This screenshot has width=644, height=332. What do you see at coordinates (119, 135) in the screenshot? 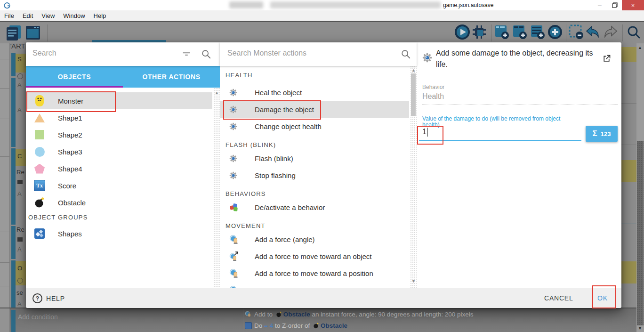
I see `object-item-shape2: Shape2` at bounding box center [119, 135].